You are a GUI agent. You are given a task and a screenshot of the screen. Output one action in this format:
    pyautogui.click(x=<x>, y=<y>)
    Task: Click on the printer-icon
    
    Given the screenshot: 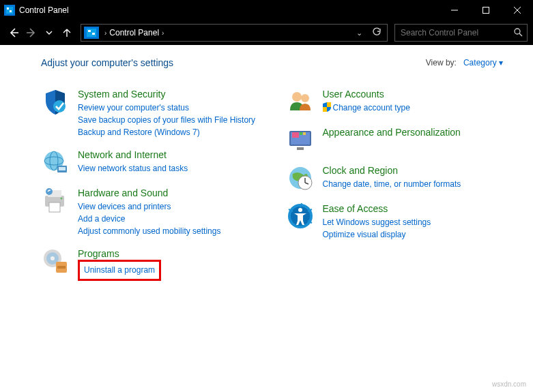 What is the action you would take?
    pyautogui.click(x=55, y=200)
    